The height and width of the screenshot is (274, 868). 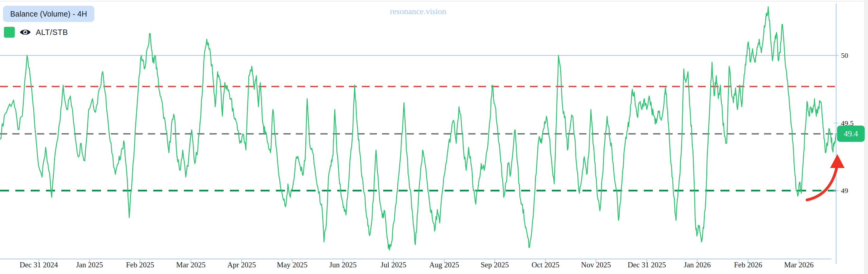 What do you see at coordinates (140, 265) in the screenshot?
I see `x-axis-label: Feb 2025` at bounding box center [140, 265].